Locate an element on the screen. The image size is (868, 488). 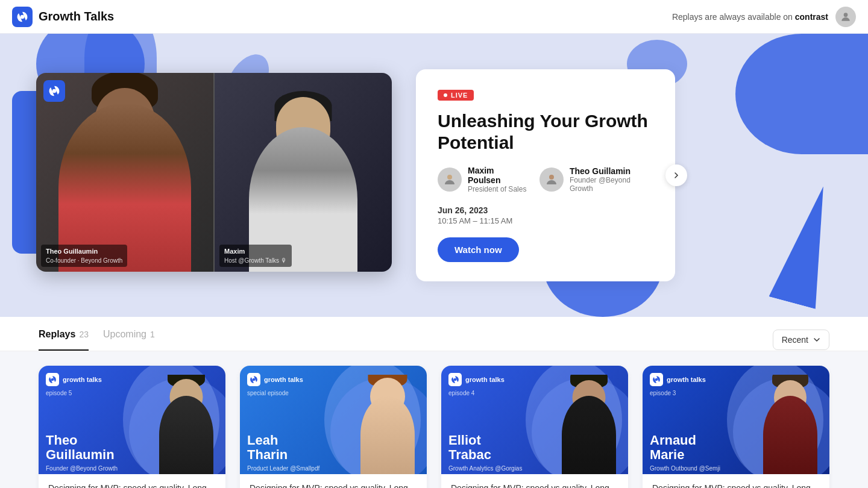
tab-upcoming: Upcoming 1 is located at coordinates (129, 340).